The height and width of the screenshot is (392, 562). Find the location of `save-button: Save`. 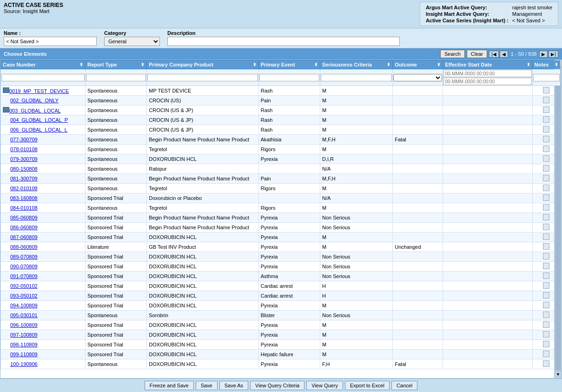

save-button: Save is located at coordinates (206, 385).